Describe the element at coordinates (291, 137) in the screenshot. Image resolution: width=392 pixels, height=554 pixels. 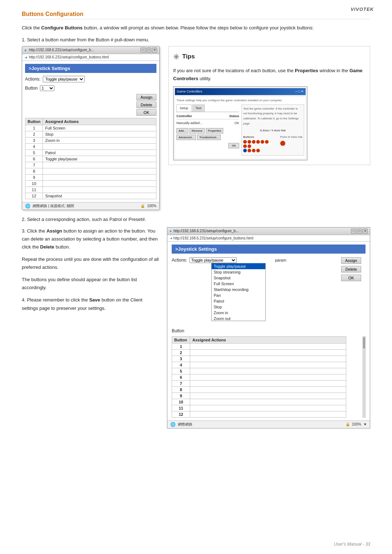
I see `gc-pov-label: Point of View Hat` at that location.